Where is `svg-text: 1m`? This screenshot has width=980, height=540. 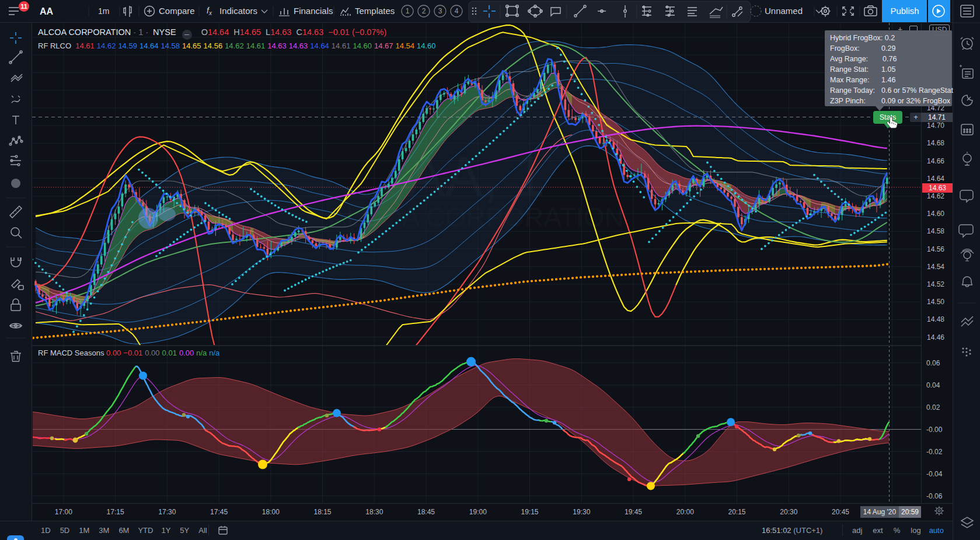
svg-text: 1m is located at coordinates (104, 11).